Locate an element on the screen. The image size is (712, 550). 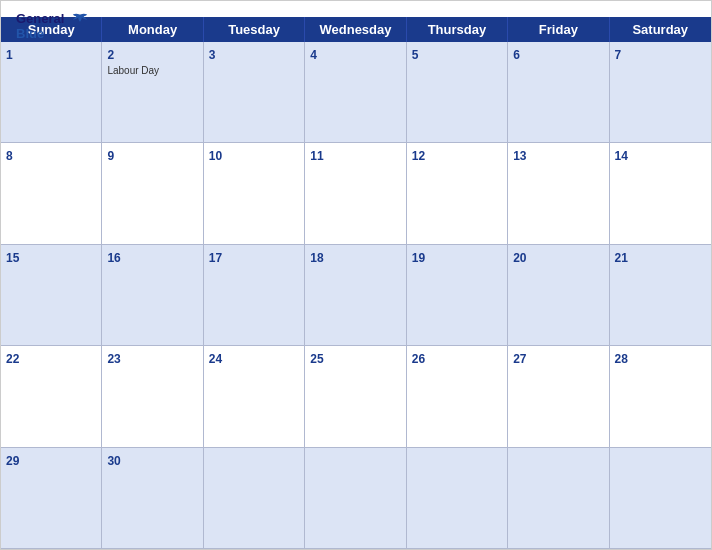
calendar-cell: 6 is located at coordinates (558, 92).